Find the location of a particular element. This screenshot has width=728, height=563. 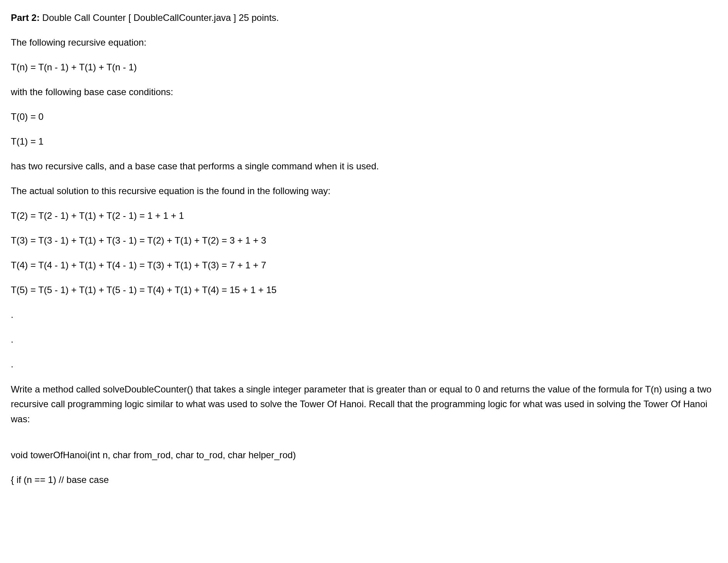

base-case-0: T(0) = 0 is located at coordinates (364, 117).